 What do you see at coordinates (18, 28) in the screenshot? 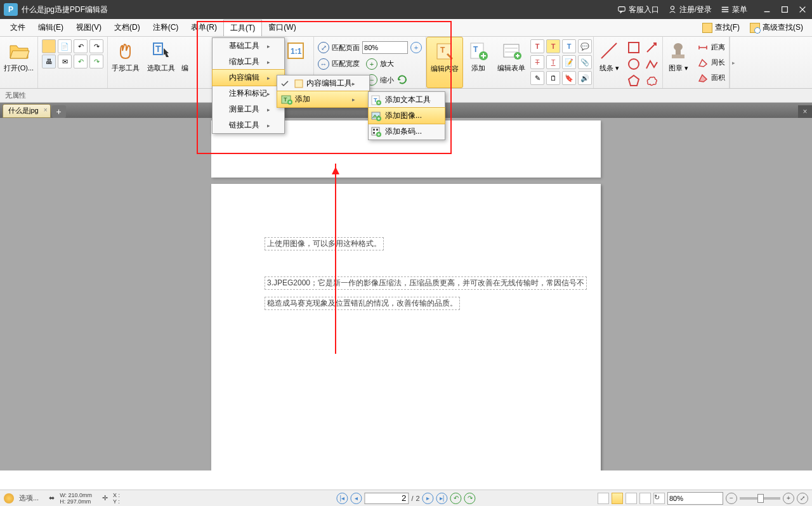
I see `menu-file: 文件` at bounding box center [18, 28].